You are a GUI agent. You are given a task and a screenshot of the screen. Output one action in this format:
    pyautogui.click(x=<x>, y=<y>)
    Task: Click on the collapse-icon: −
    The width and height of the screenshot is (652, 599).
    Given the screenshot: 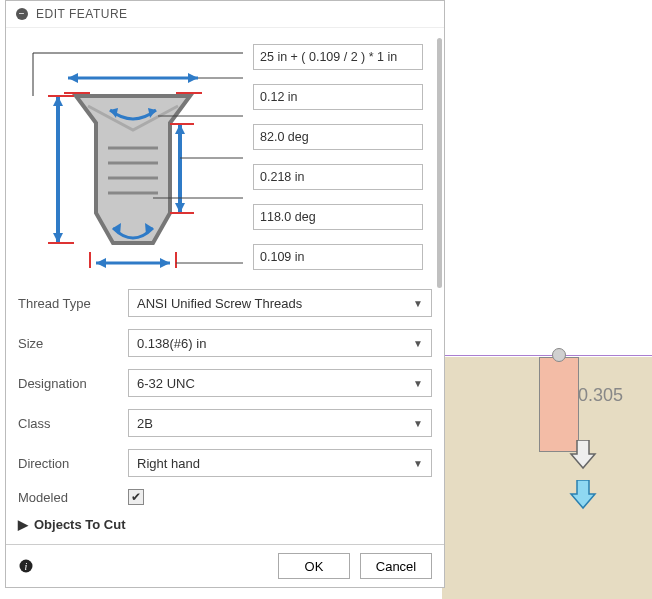 What is the action you would take?
    pyautogui.click(x=22, y=14)
    